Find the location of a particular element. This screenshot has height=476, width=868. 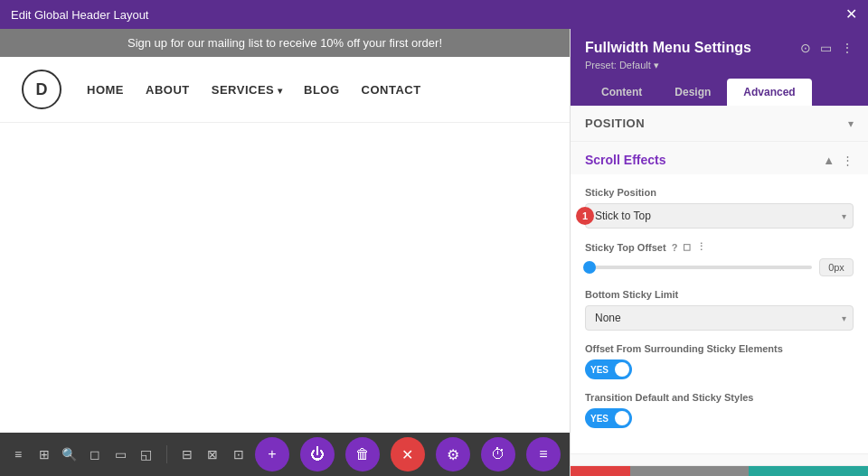

transition-default-toggle-yes: YES is located at coordinates (599, 419).